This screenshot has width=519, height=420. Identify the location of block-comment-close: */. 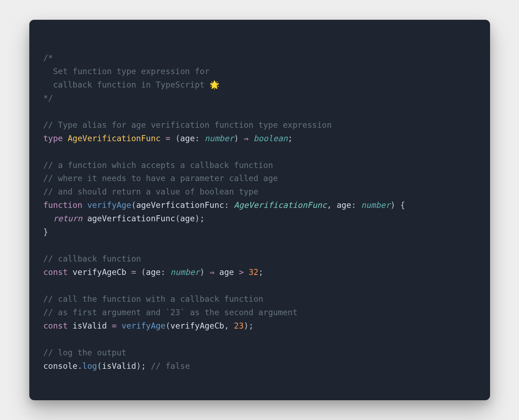
(48, 98).